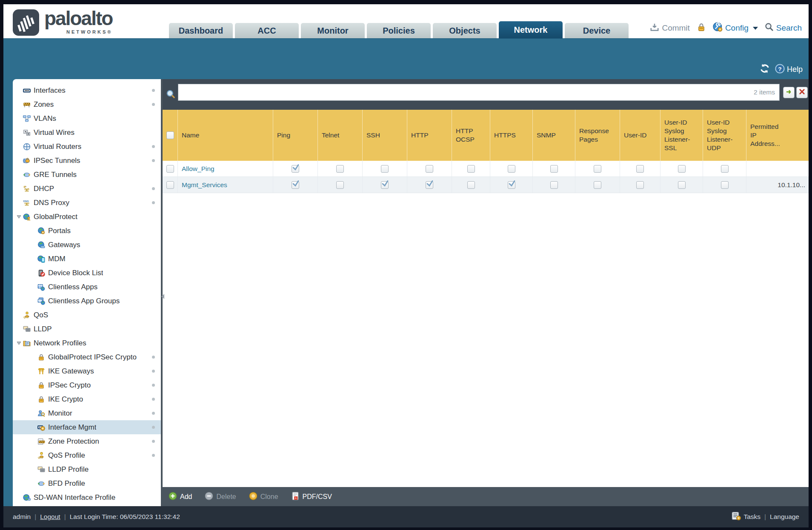  What do you see at coordinates (87, 231) in the screenshot?
I see `sidebar-item-portals: Portals` at bounding box center [87, 231].